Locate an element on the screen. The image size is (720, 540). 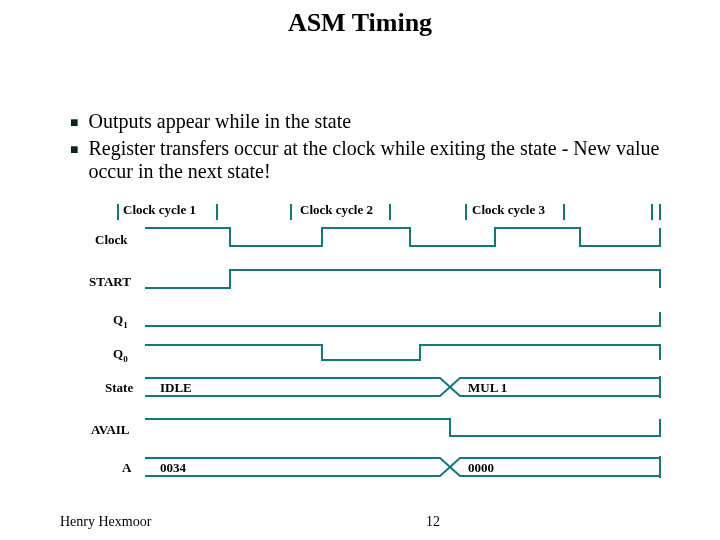
bullet-item: ■ Outputs appear while in the state is located at coordinates (375, 122).